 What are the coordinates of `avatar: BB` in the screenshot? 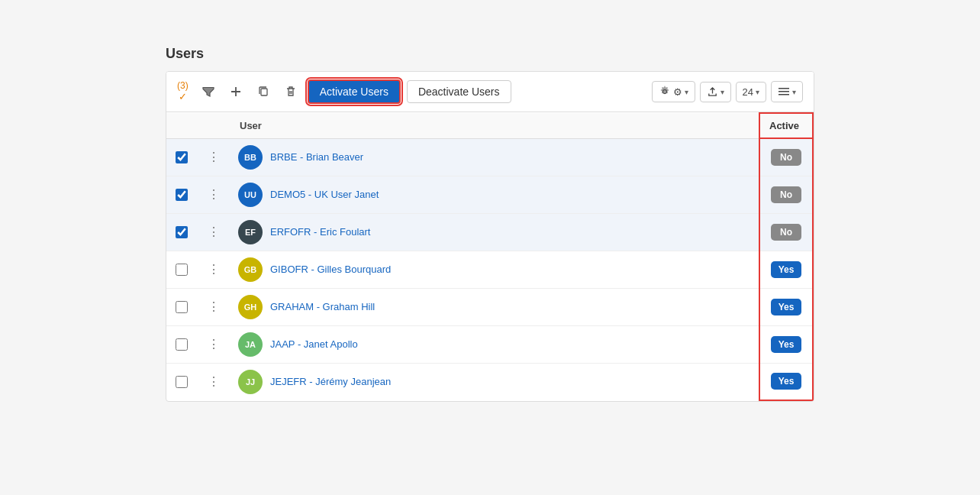 It's located at (250, 157).